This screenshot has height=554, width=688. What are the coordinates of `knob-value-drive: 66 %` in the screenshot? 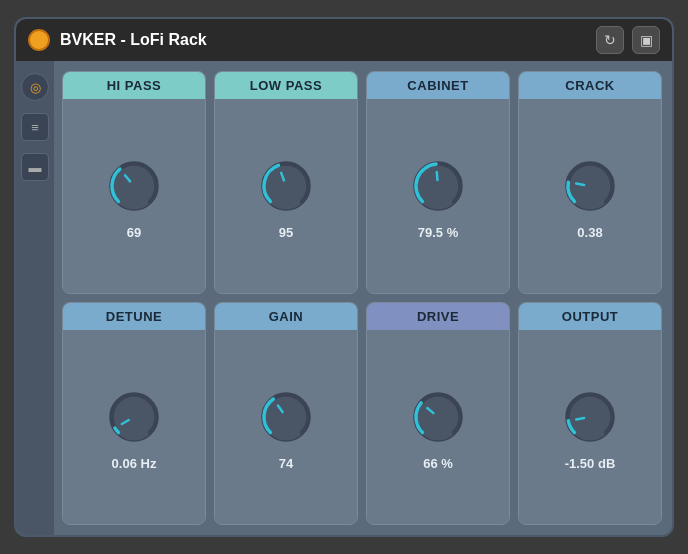 It's located at (438, 464).